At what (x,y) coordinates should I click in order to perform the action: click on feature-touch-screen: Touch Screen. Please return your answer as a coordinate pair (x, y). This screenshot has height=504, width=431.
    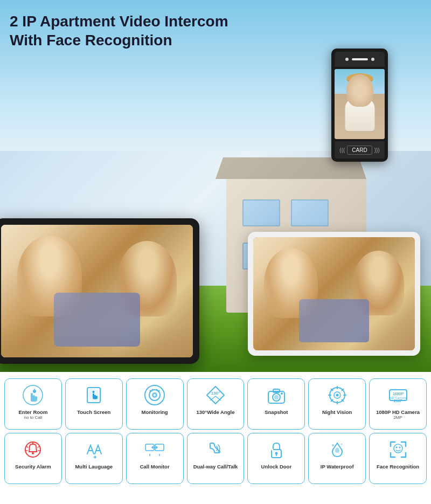
    Looking at the image, I should click on (94, 404).